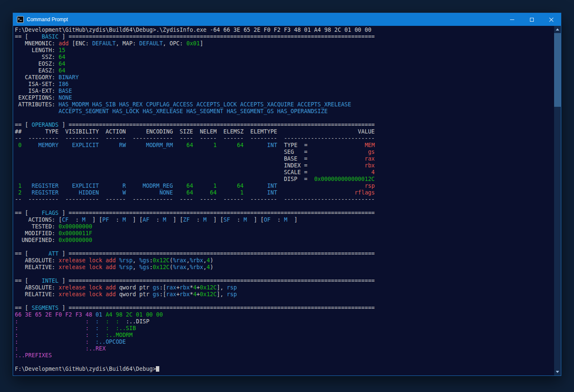 The image size is (574, 392). I want to click on maximize-button, so click(532, 19).